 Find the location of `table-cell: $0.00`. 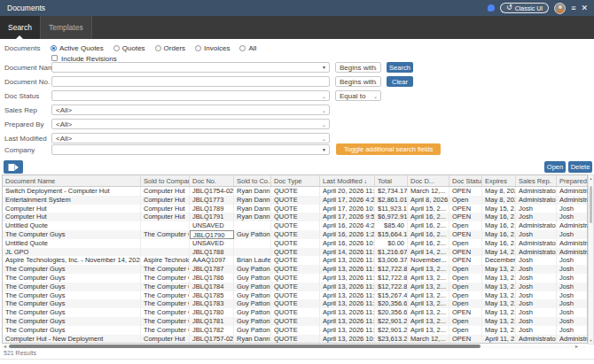

table-cell: $0.00 is located at coordinates (392, 244).